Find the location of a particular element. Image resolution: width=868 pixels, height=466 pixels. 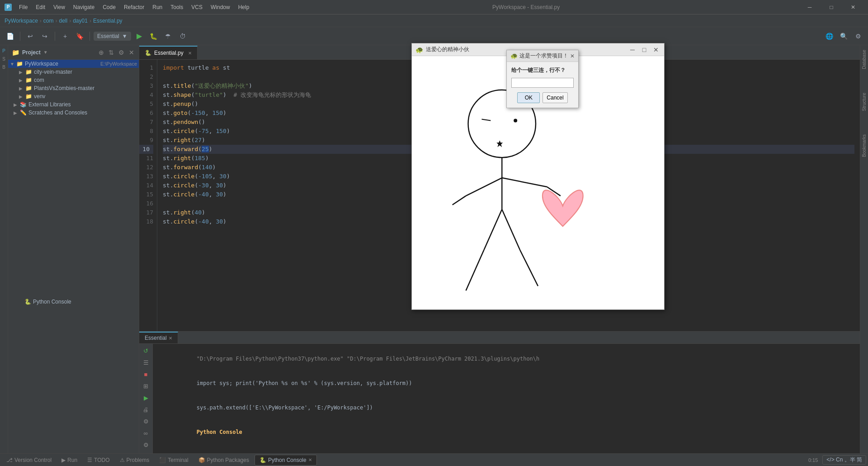

console-tab-essential: Essential ✕ is located at coordinates (159, 338).